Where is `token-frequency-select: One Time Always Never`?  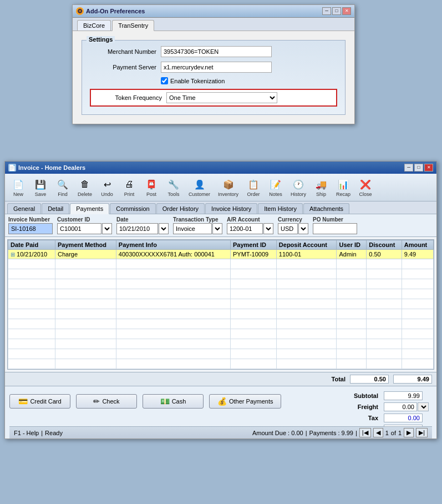
token-frequency-select: One Time Always Never is located at coordinates (222, 98).